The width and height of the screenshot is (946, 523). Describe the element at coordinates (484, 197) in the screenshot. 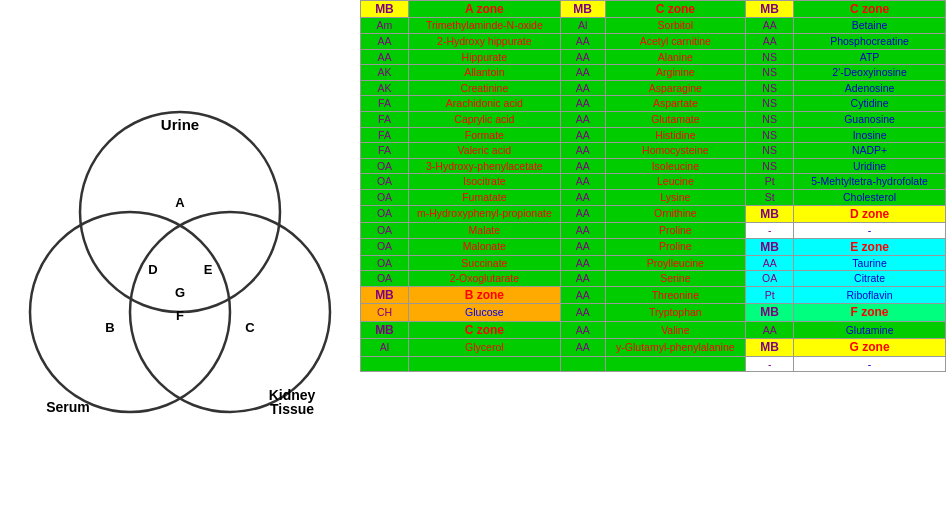

I see `name1-cell: Fumatate` at that location.